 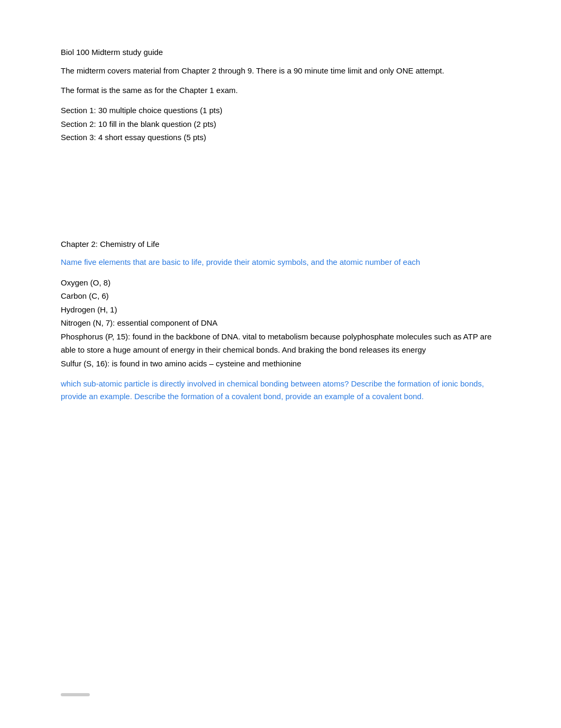 I want to click on answer-line-1: Oxygen (O, 8), so click(x=280, y=283).